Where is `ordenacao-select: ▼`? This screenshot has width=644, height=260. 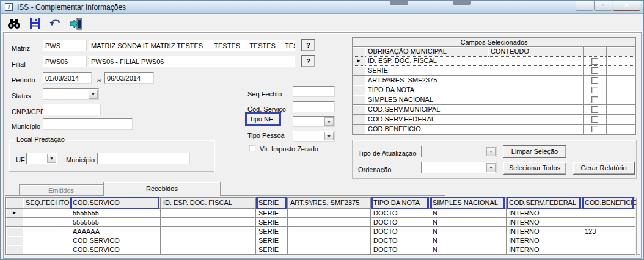 ordenacao-select: ▼ is located at coordinates (459, 167).